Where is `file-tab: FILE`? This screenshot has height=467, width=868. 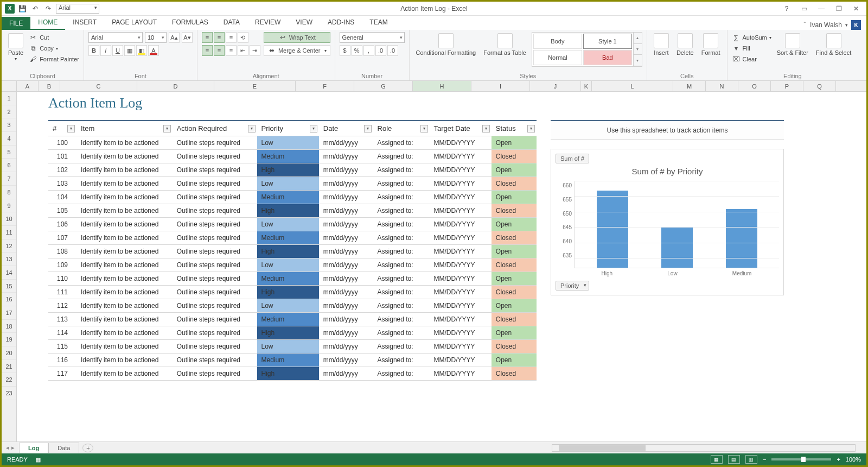 file-tab: FILE is located at coordinates (16, 23).